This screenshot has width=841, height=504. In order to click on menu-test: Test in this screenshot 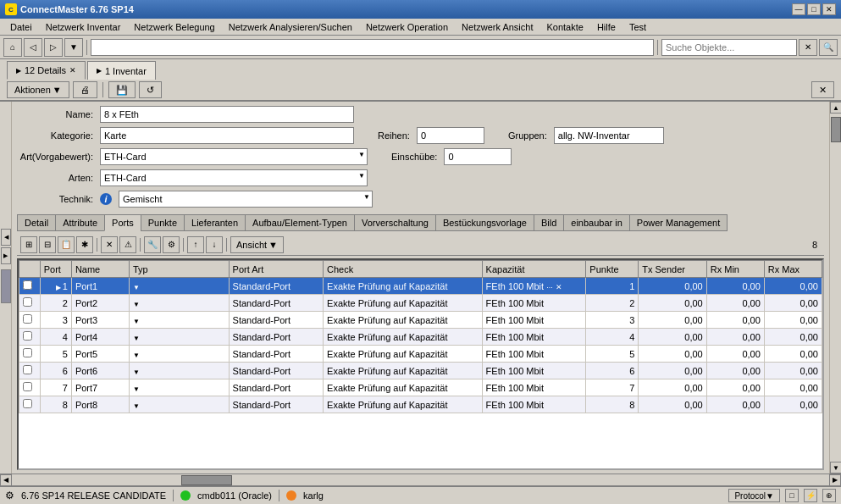, I will do `click(638, 27)`.